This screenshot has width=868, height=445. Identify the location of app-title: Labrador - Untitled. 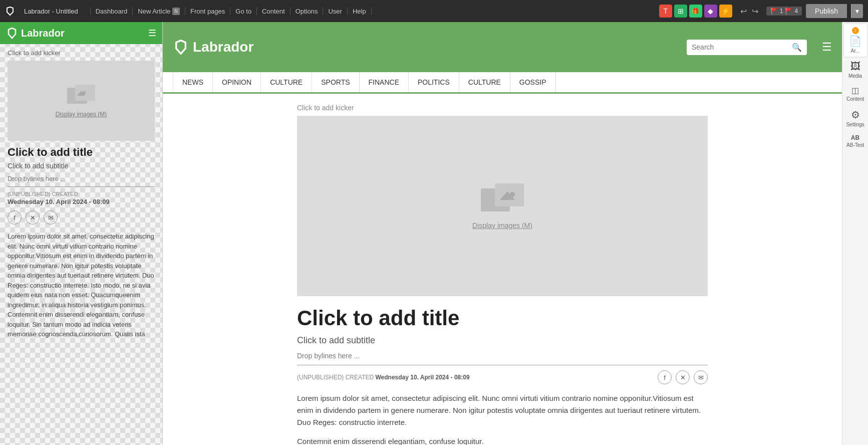
(51, 11).